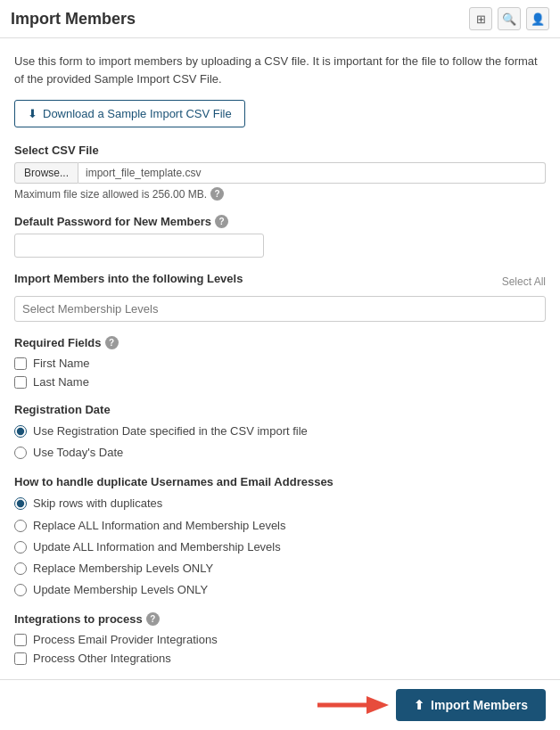  Describe the element at coordinates (280, 481) in the screenshot. I see `duplicates-heading: How to handle duplicate Usernames and Em…` at that location.